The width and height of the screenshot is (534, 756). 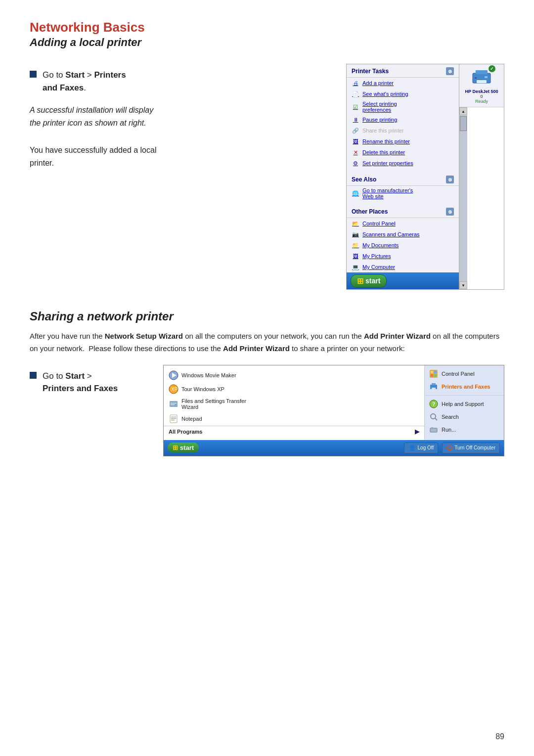 I want to click on sm-start-flag-icon: ⊞, so click(x=175, y=448).